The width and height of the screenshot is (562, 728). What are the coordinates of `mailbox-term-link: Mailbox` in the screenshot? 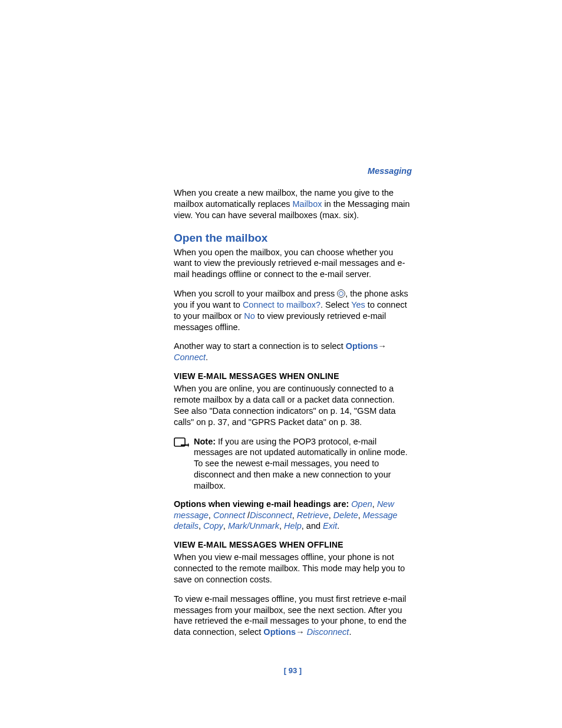 It's located at (307, 204).